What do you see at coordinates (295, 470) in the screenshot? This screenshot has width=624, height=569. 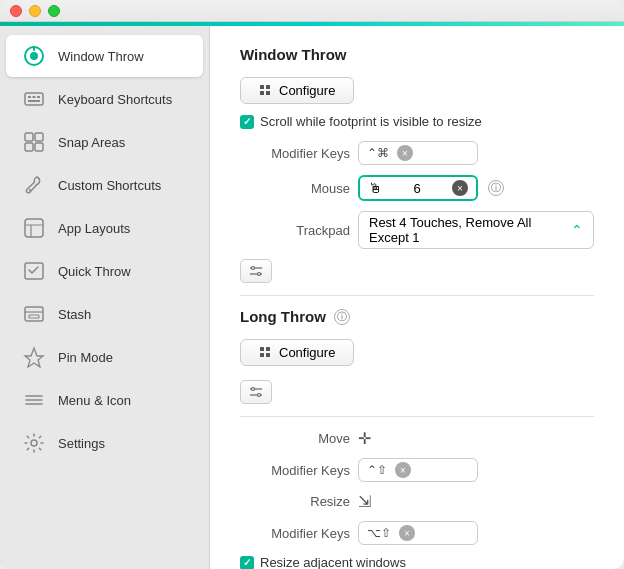 I see `move-modifier-label: Modifier Keys` at bounding box center [295, 470].